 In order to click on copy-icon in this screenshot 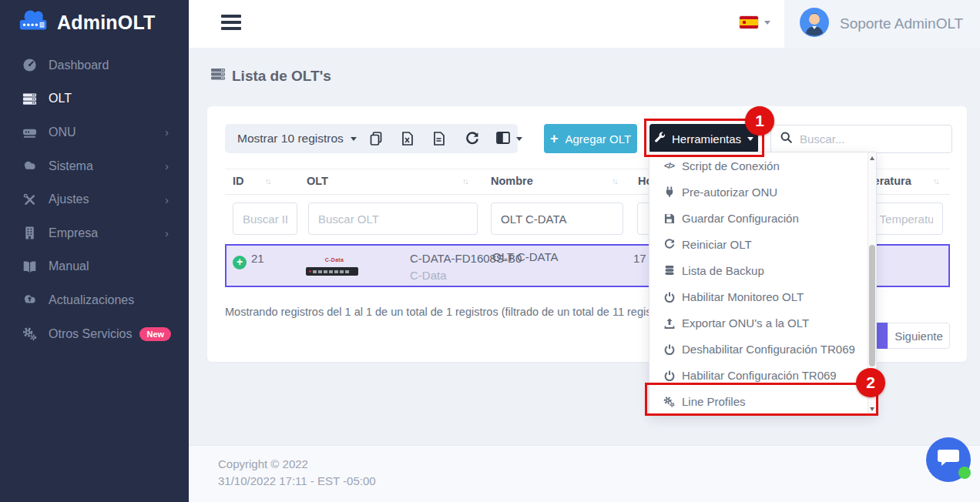, I will do `click(377, 139)`.